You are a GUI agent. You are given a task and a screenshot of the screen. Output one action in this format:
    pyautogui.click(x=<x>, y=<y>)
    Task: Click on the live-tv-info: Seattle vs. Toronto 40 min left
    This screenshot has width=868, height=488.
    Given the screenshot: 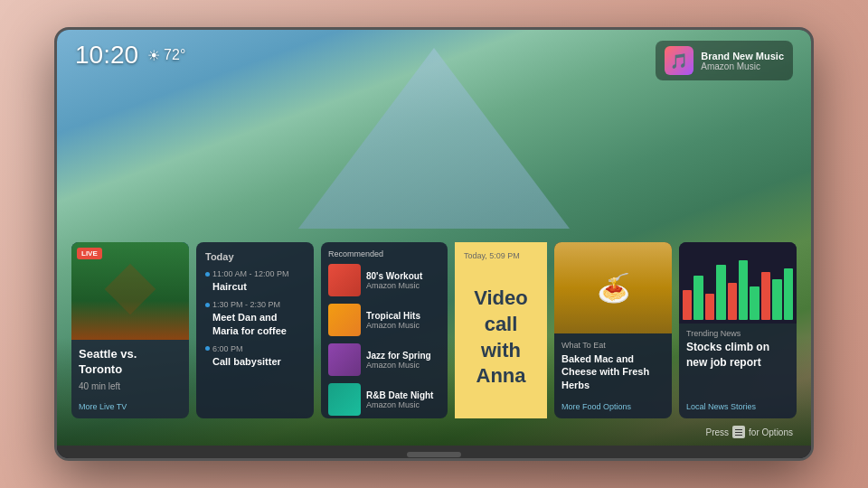 What is the action you would take?
    pyautogui.click(x=130, y=369)
    